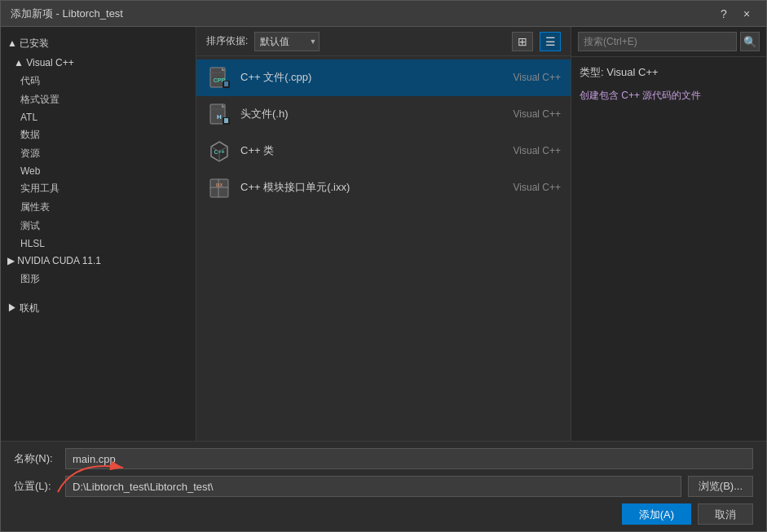 This screenshot has width=767, height=532. What do you see at coordinates (668, 73) in the screenshot?
I see `type-value: 类型: Visual C++` at bounding box center [668, 73].